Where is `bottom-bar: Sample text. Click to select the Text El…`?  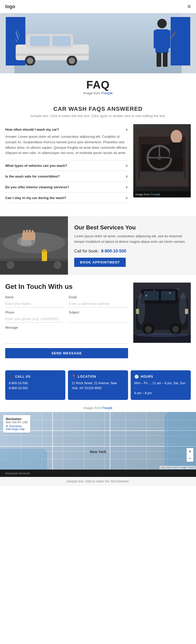 bottom-bar: Sample text. Click to select the Text El… is located at coordinates (98, 481).